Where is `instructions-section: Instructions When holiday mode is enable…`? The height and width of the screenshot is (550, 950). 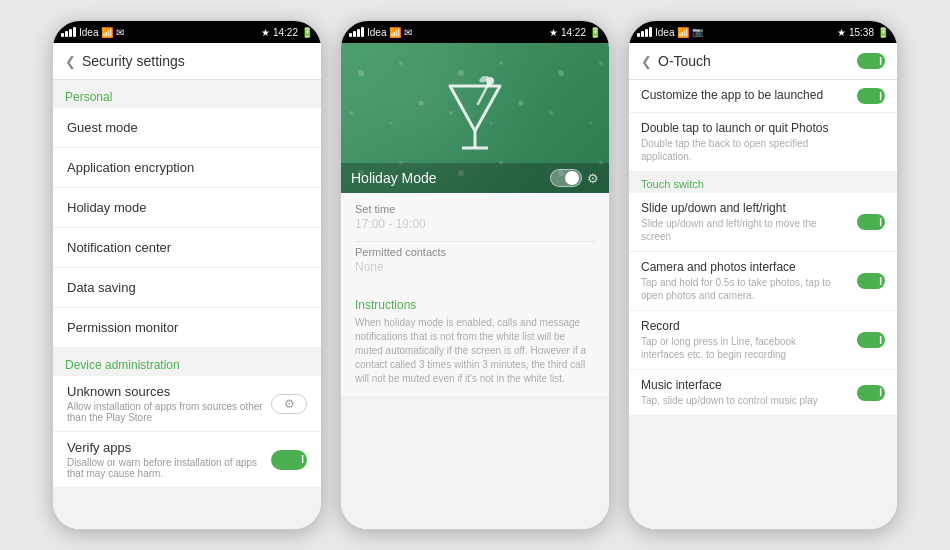 instructions-section: Instructions When holiday mode is enable… is located at coordinates (475, 345).